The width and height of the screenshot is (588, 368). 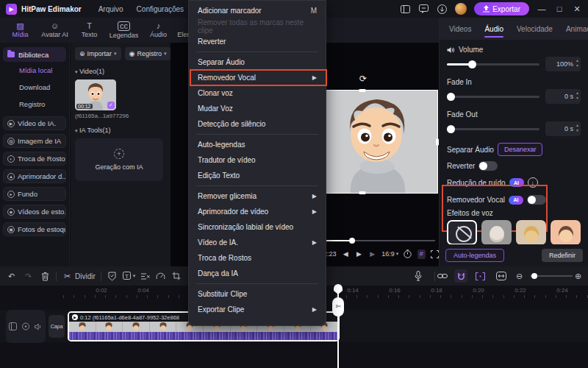 What do you see at coordinates (359, 255) in the screenshot?
I see `play-icon: ▶` at bounding box center [359, 255].